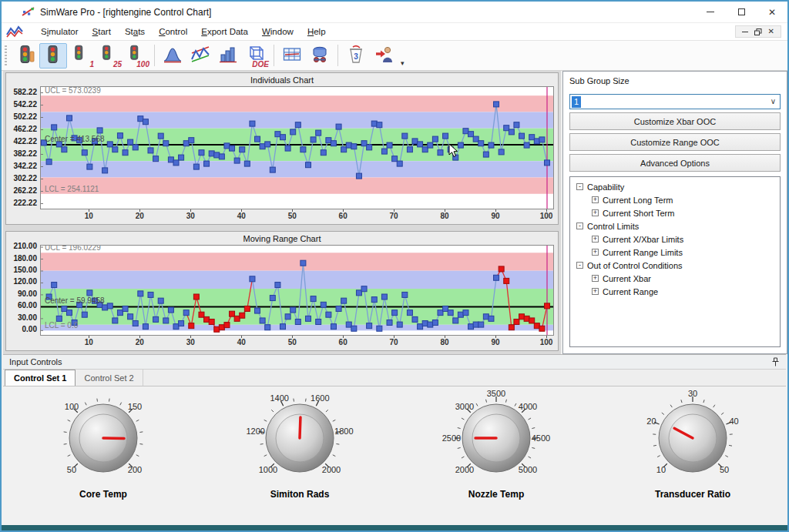 The image size is (789, 532). What do you see at coordinates (255, 431) in the screenshot?
I see `knob-scale-label: 1200` at bounding box center [255, 431].